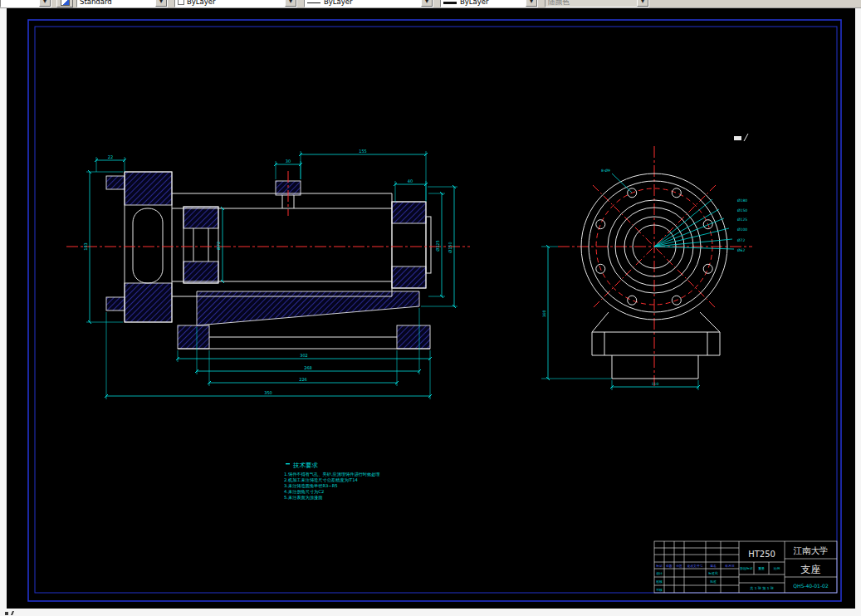 The image size is (861, 616). What do you see at coordinates (308, 368) in the screenshot?
I see `dim-label: 268` at bounding box center [308, 368].